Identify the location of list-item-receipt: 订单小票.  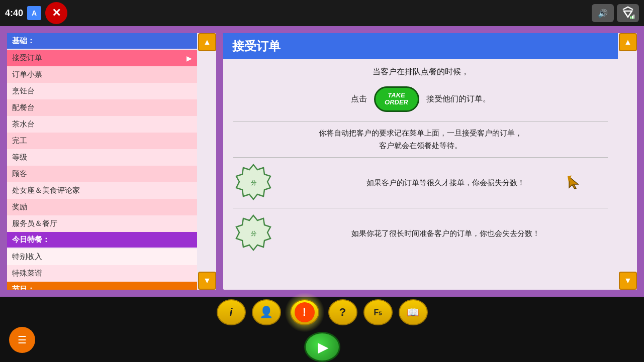
(102, 74).